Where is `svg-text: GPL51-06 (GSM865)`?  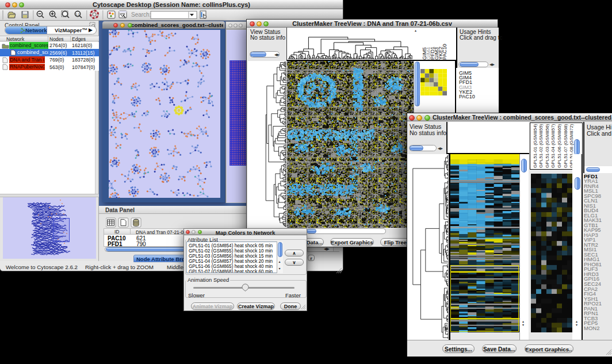
svg-text: GPL51-06 (GSM865) is located at coordinates (559, 146).